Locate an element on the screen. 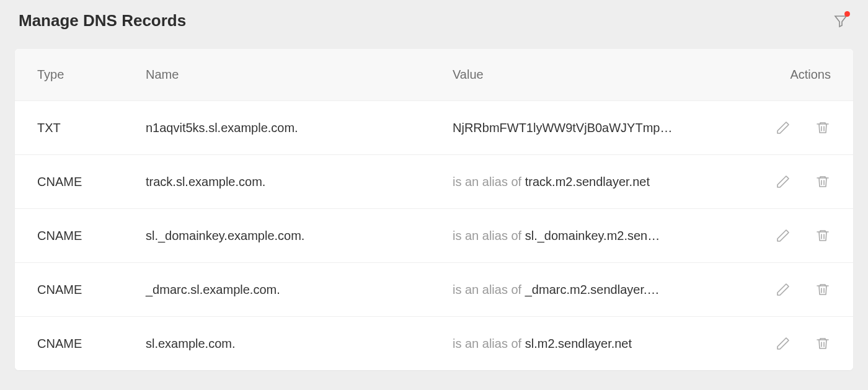 The width and height of the screenshot is (868, 390). alias-value: _dmarc.m2.sendlayer.… is located at coordinates (593, 290).